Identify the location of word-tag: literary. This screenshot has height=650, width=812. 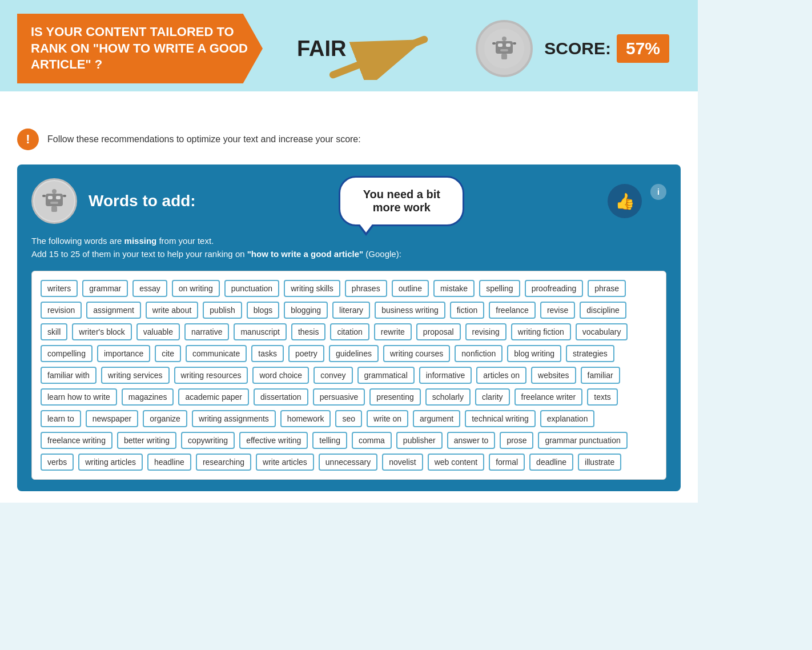
(351, 310).